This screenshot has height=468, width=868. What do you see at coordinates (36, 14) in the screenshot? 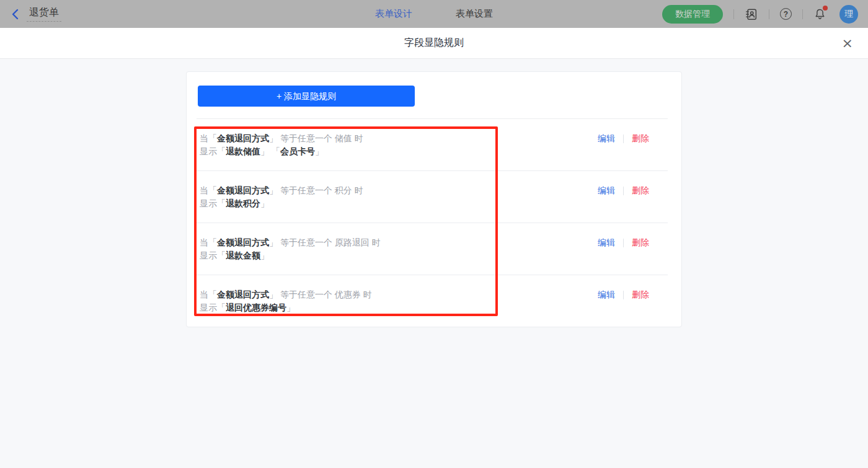
I see `topbar-left: 退货单` at bounding box center [36, 14].